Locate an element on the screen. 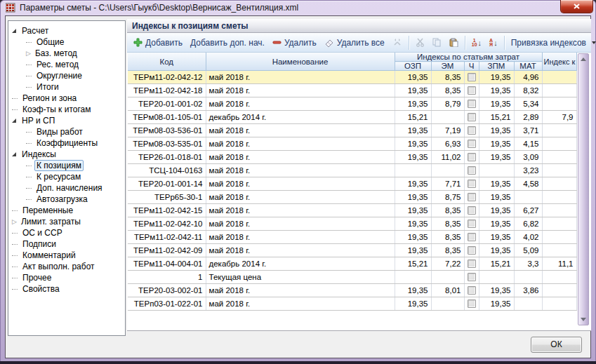  tree-collapse-icon is located at coordinates (14, 121).